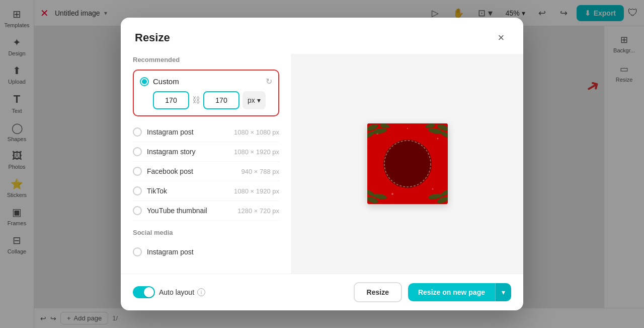 This screenshot has width=644, height=328. What do you see at coordinates (191, 171) in the screenshot?
I see `preset-name: Facebook post` at bounding box center [191, 171].